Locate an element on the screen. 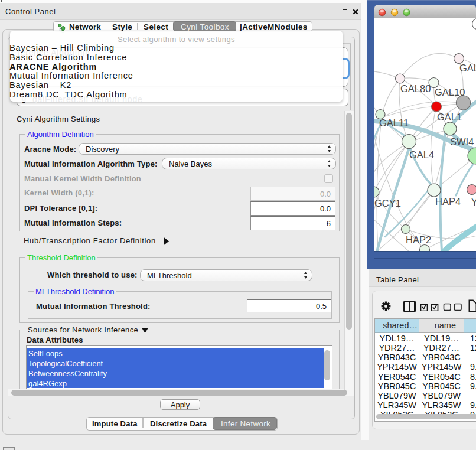  svg-text: YD is located at coordinates (474, 202).